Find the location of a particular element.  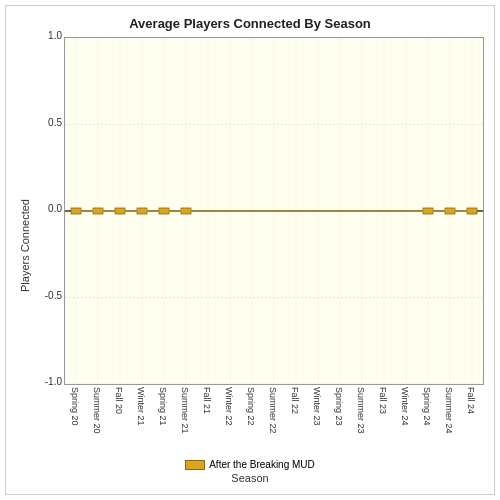

y-tick-value: -0.5 is located at coordinates (48, 296).